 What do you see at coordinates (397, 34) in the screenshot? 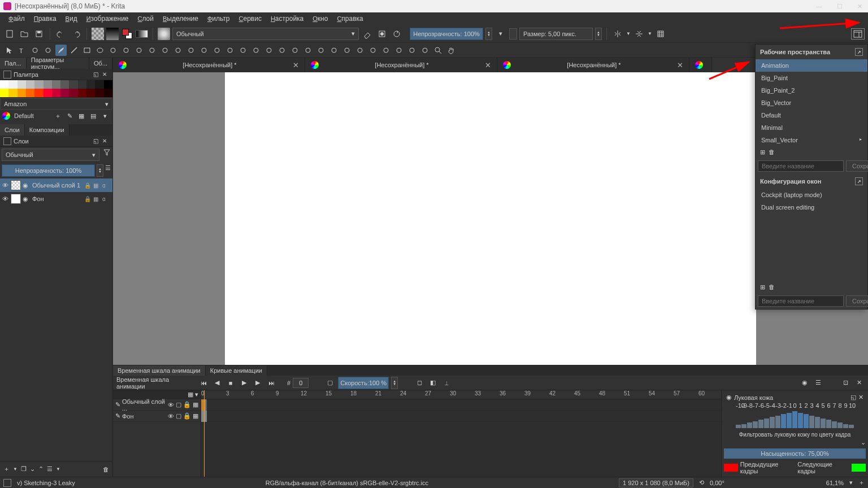
I see `reload-preset-button` at bounding box center [397, 34].